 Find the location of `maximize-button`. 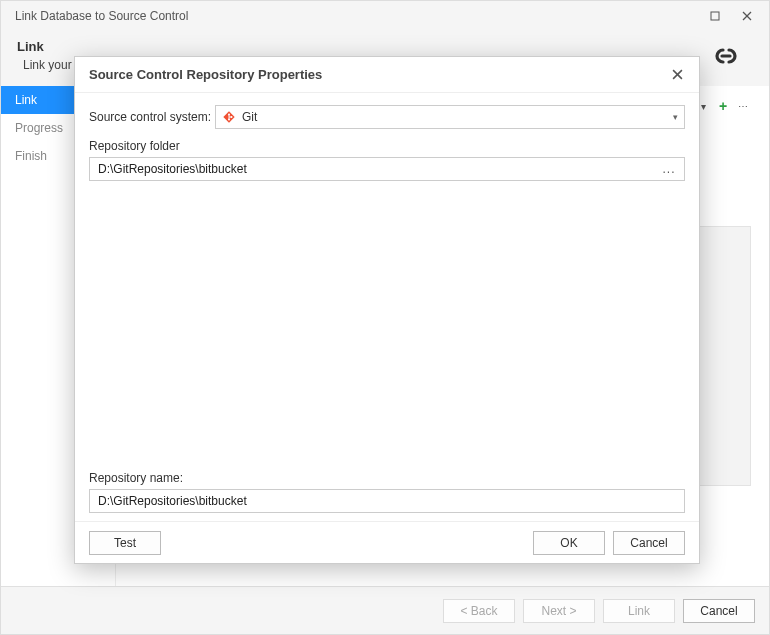

maximize-button is located at coordinates (715, 16).